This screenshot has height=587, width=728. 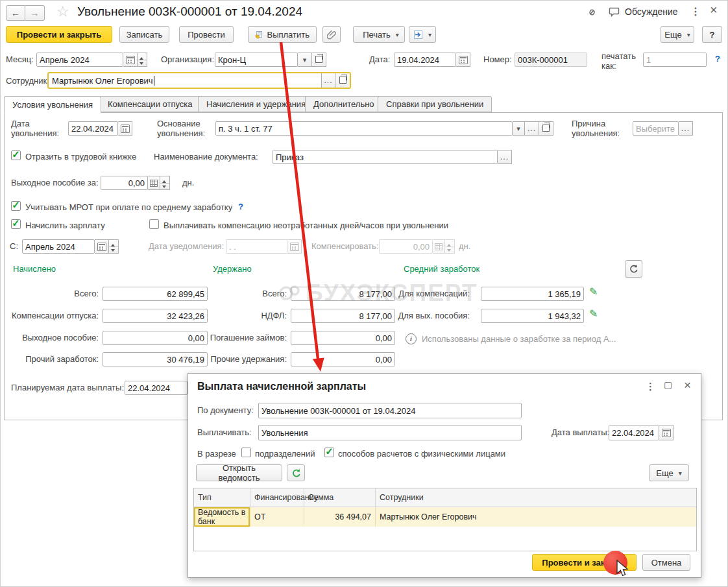 What do you see at coordinates (650, 387) in the screenshot?
I see `dialog-menu-kebab-icon: ⋮` at bounding box center [650, 387].